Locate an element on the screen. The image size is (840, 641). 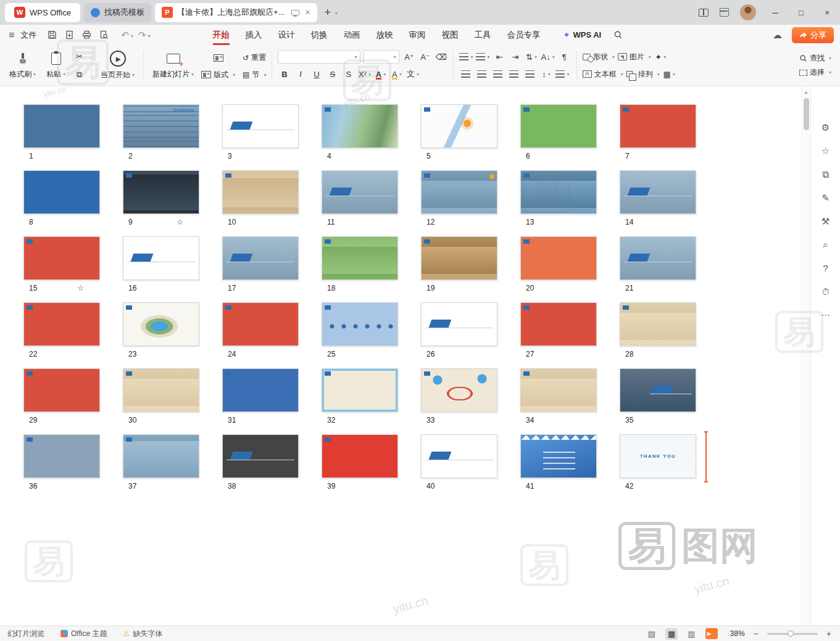
highlight-color-button: A is located at coordinates (396, 74).